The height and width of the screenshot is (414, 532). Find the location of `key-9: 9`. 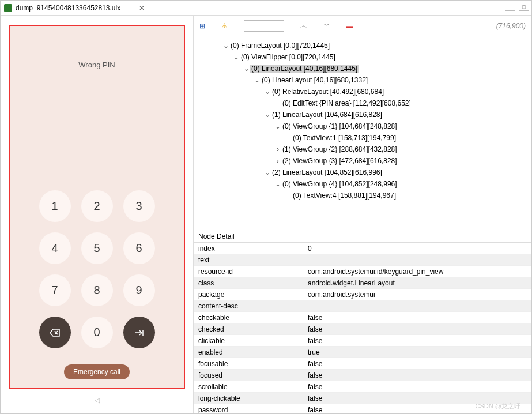

key-9: 9 is located at coordinates (139, 291).